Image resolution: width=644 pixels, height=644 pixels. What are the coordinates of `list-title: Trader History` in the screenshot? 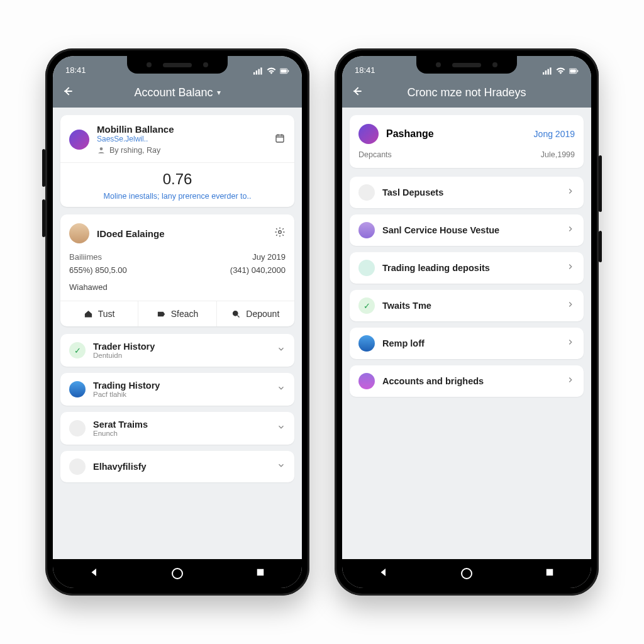 It's located at (181, 347).